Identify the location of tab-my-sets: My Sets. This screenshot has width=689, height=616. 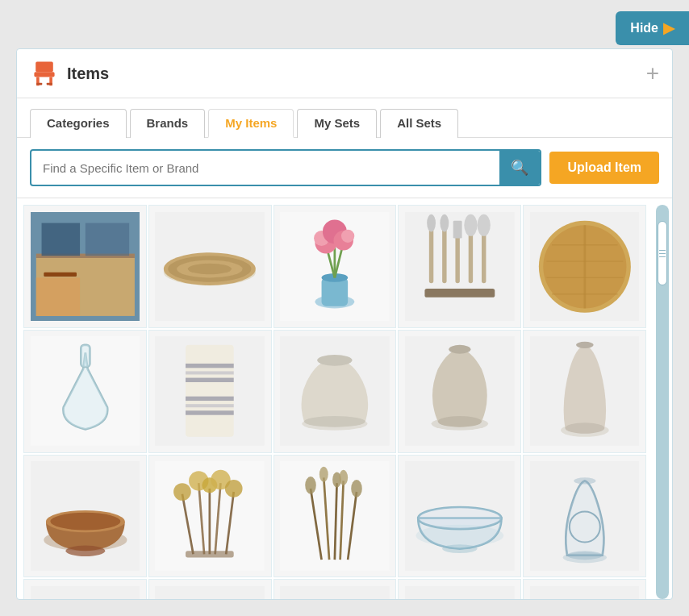
(337, 123).